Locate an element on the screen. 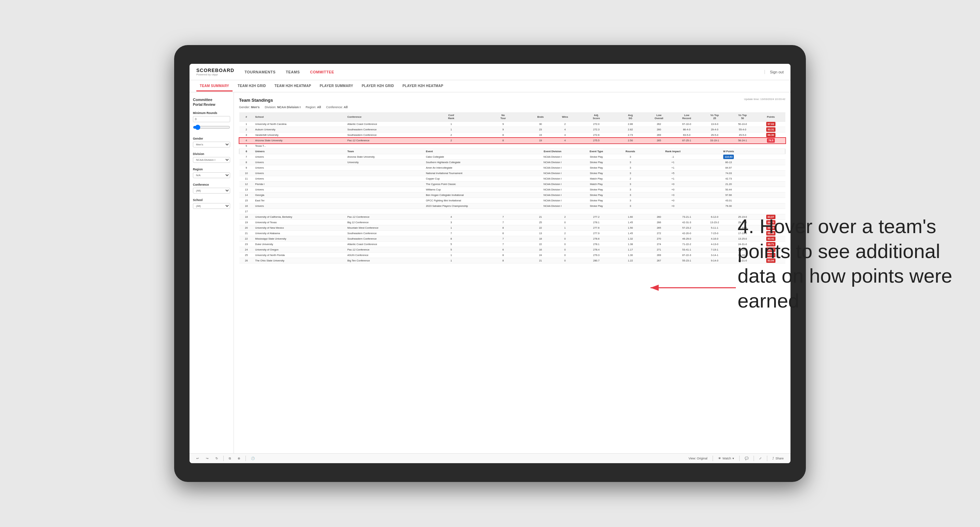 The width and height of the screenshot is (980, 527). more-icon: ⊕ is located at coordinates (239, 459).